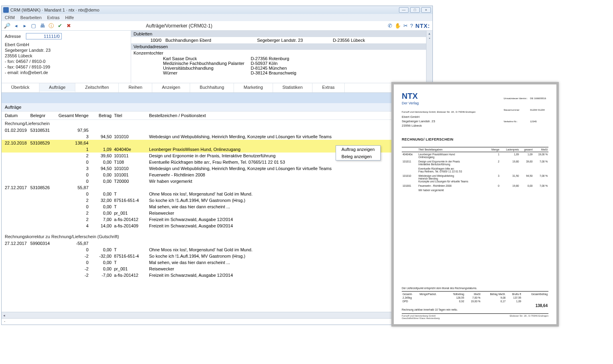 Image resolution: width=613 pixels, height=364 pixels. Describe the element at coordinates (16, 26) in the screenshot. I see `back-icon: ◂` at that location.